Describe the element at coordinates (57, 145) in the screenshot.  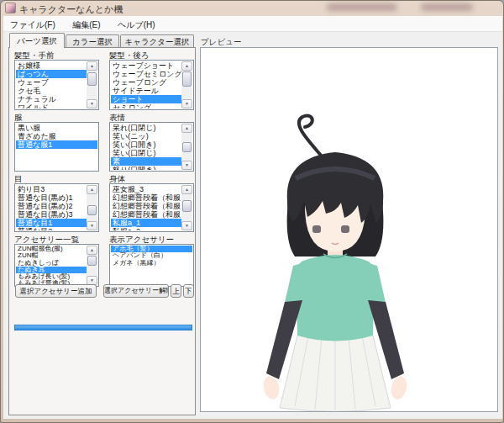
I see `list-item: 普通な服1` at that location.